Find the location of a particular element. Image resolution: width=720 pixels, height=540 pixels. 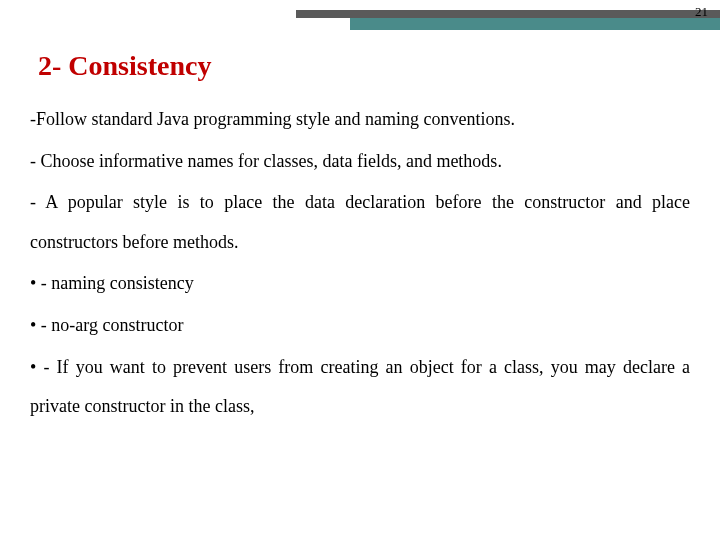

paragraph-1: -Follow standard Java programming style … is located at coordinates (360, 120).